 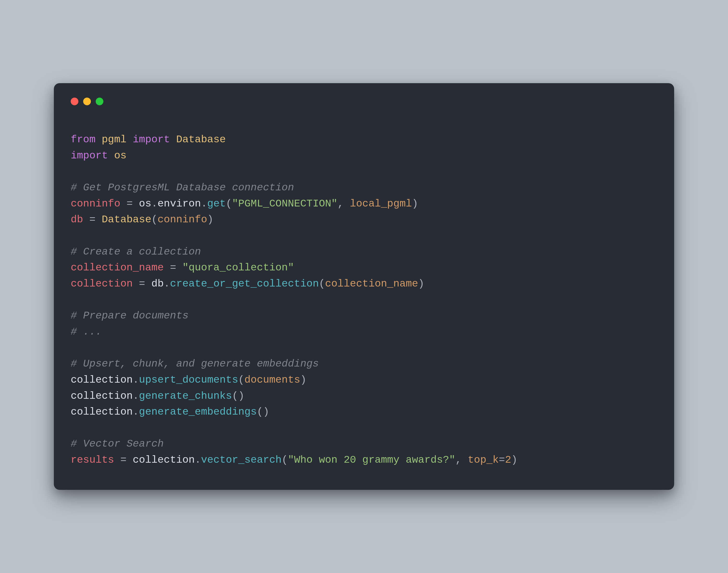 I want to click on comment: # ..., so click(x=86, y=332).